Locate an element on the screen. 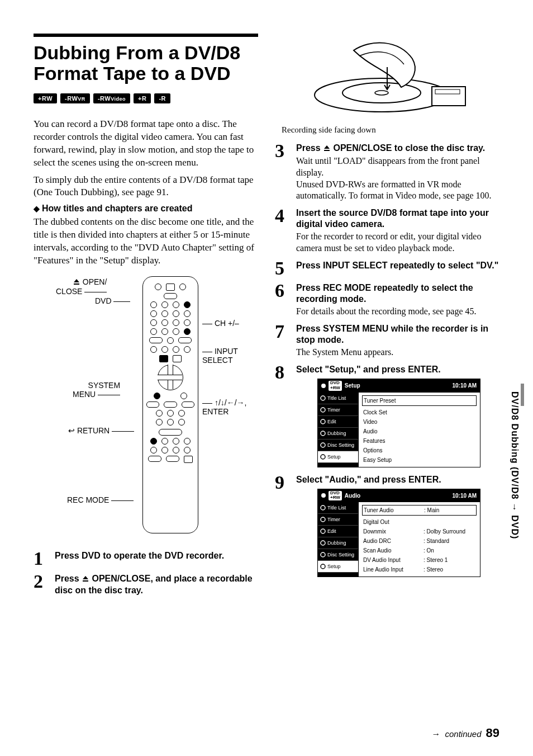 Image resolution: width=533 pixels, height=756 pixels. continued-label: continued is located at coordinates (463, 734).